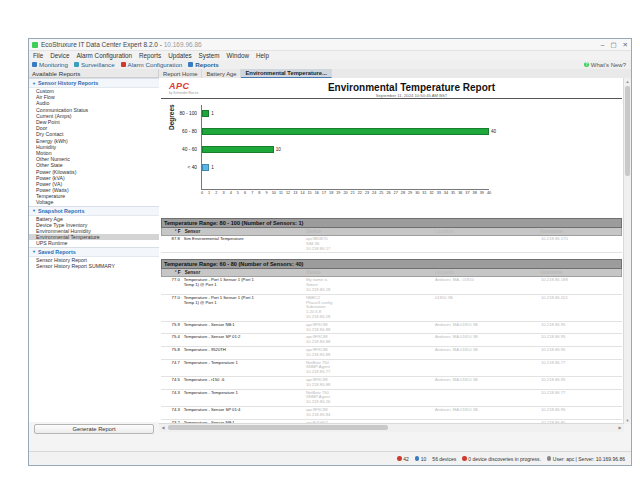  Describe the element at coordinates (486, 244) in the screenshot. I see `cell-loc` at that location.